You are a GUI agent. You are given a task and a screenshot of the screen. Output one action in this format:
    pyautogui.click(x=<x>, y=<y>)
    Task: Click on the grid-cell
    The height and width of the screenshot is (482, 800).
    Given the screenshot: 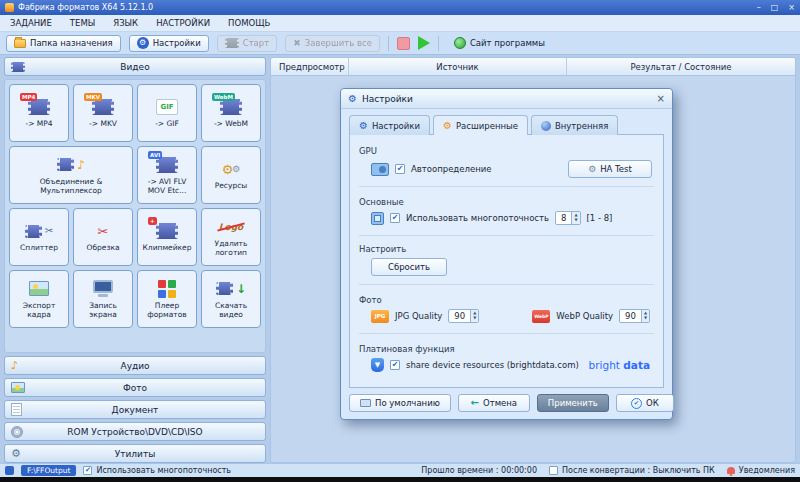 What is the action you would take?
    pyautogui.click(x=162, y=284)
    